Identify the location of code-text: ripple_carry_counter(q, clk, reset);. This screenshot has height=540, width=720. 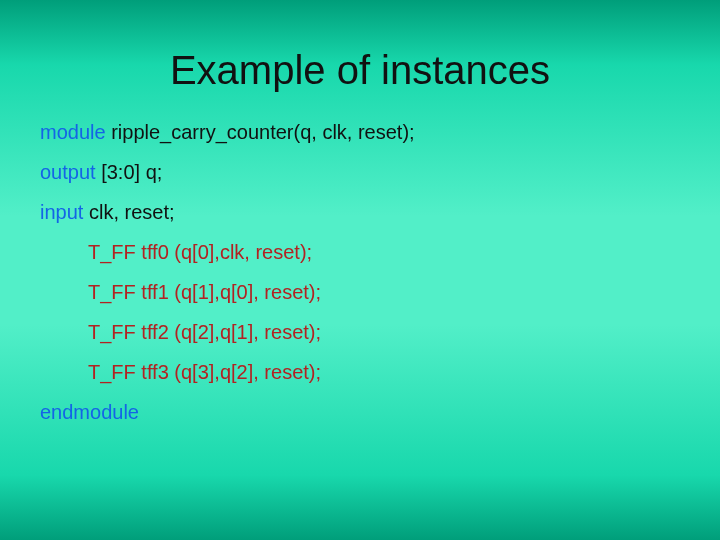
(260, 132).